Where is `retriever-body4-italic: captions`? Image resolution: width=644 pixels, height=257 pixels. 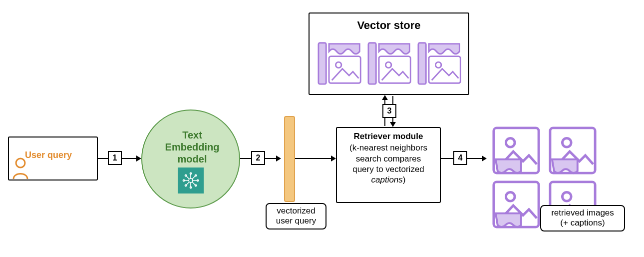 retriever-body4-italic: captions is located at coordinates (387, 180).